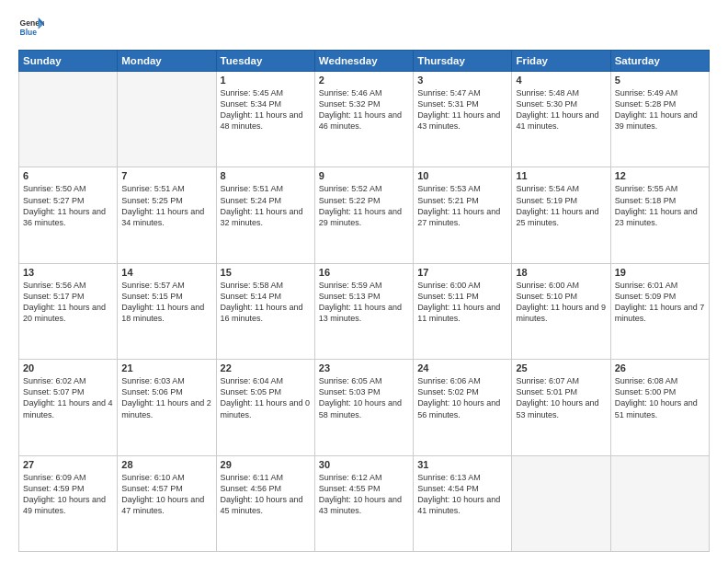 This screenshot has height=563, width=728. Describe the element at coordinates (364, 272) in the screenshot. I see `day-number: 16` at that location.